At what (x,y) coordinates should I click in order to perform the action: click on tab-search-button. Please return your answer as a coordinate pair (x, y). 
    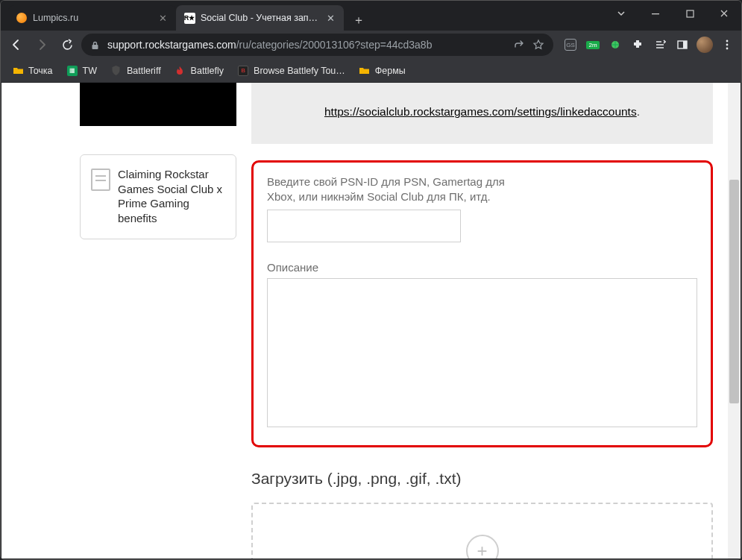
    Looking at the image, I should click on (621, 13).